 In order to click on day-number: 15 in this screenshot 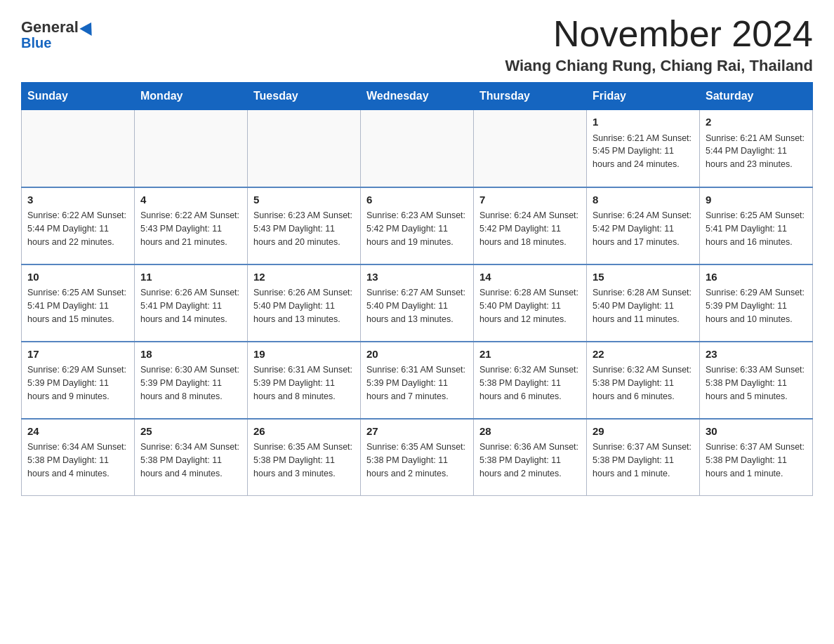, I will do `click(643, 278)`.